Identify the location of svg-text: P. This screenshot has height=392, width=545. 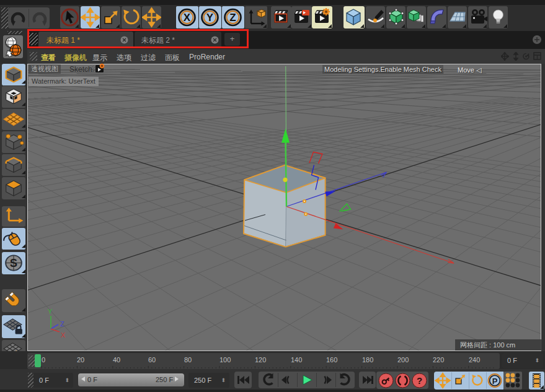
(495, 381).